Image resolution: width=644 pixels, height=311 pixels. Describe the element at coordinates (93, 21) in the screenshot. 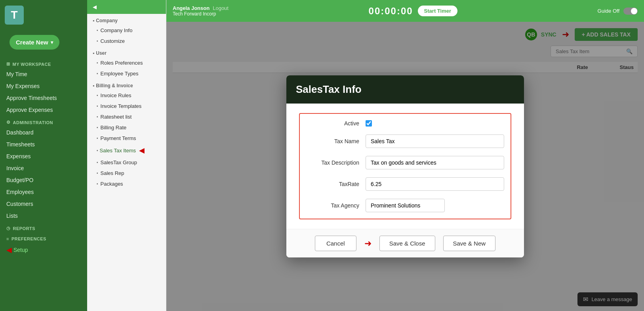

I see `square-icon: ▪` at that location.